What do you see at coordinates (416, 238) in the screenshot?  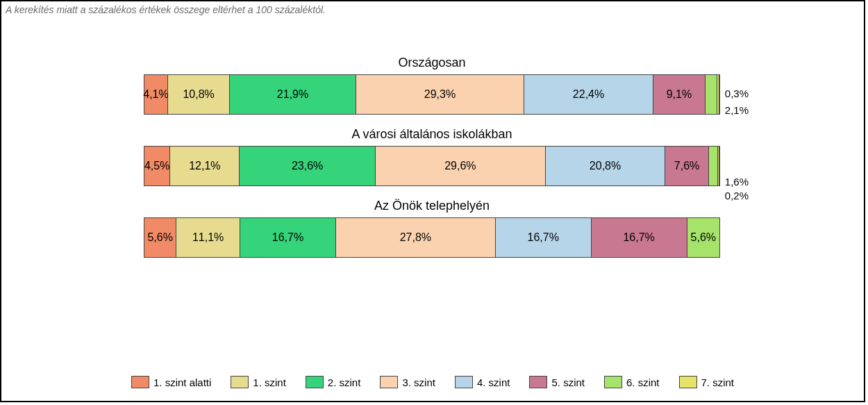 I see `bar-segment: 27,8%` at bounding box center [416, 238].